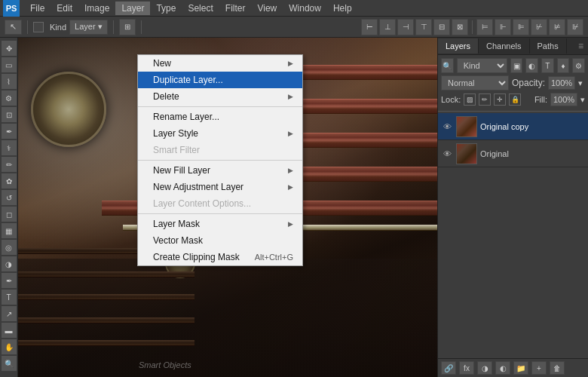 Image resolution: width=588 pixels, height=377 pixels. I want to click on blur-tool: ◎, so click(9, 247).